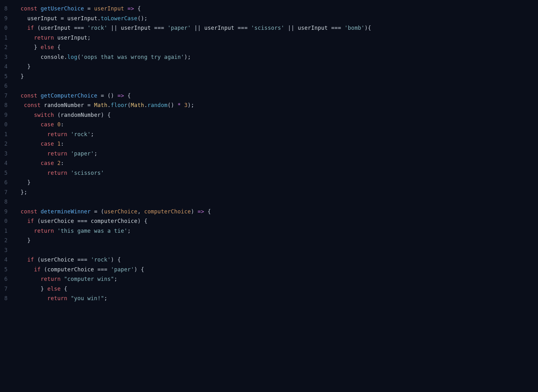 The width and height of the screenshot is (538, 392). Describe the element at coordinates (179, 105) in the screenshot. I see `token-star: *` at that location.